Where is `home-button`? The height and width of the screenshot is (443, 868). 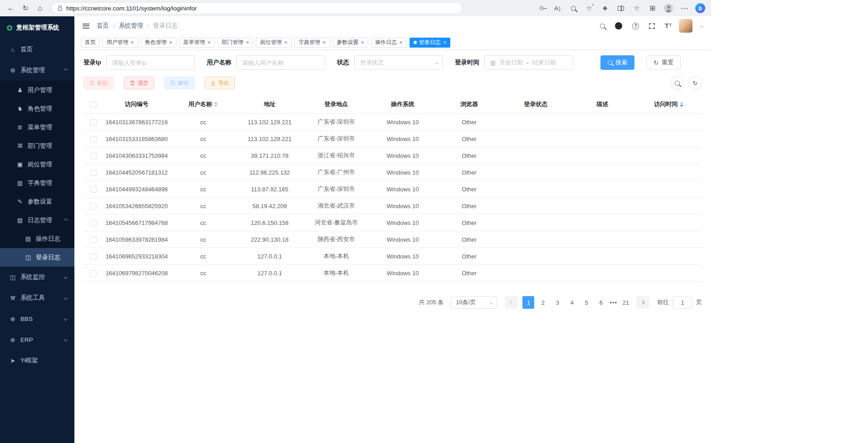
home-button is located at coordinates (40, 8).